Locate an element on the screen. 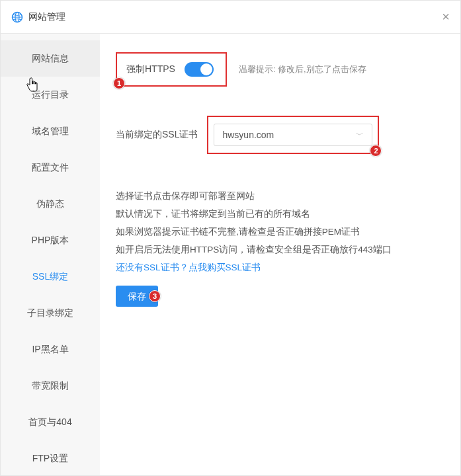 Image resolution: width=461 pixels, height=476 pixels. sidebar-item-label: 首页与404 is located at coordinates (50, 422).